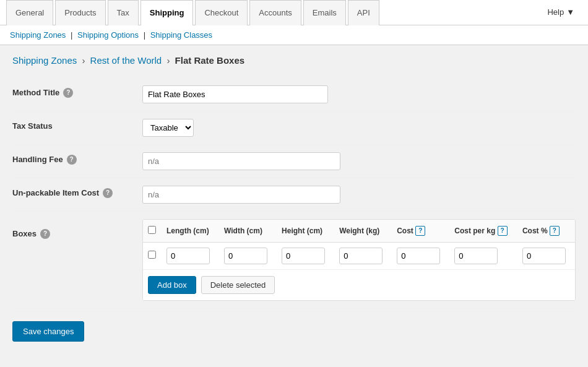  Describe the element at coordinates (364, 12) in the screenshot. I see `tab-api: API` at that location.